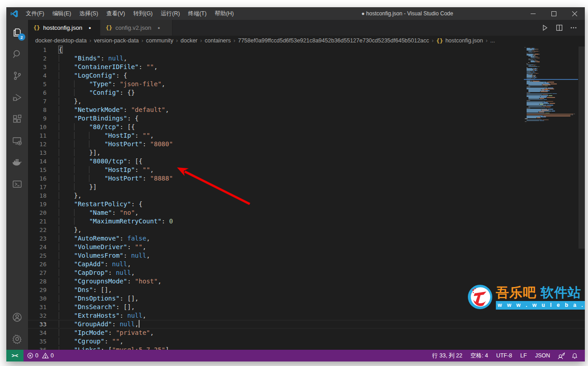  What do you see at coordinates (306, 144) in the screenshot?
I see `code-line-12: 12 "HostPort": "8080"` at bounding box center [306, 144].